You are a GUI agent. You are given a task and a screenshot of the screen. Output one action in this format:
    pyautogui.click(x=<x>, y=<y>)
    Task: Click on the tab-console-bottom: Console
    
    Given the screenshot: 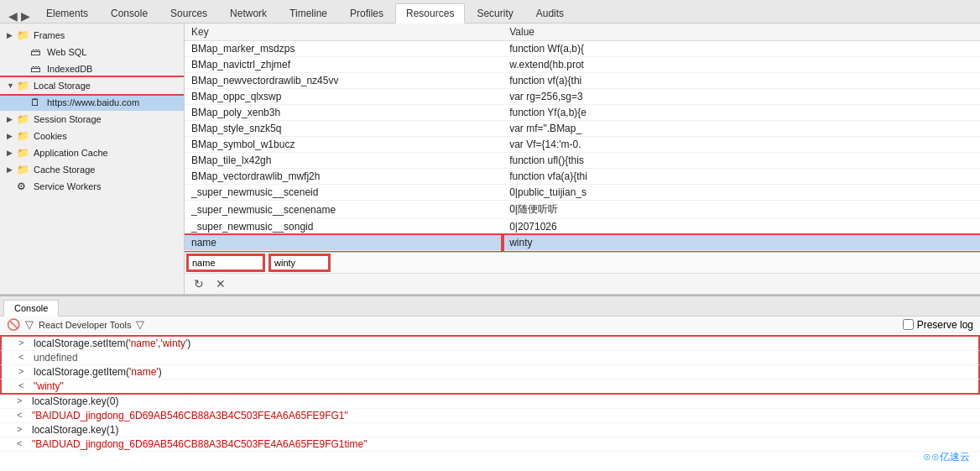 What is the action you would take?
    pyautogui.click(x=31, y=308)
    